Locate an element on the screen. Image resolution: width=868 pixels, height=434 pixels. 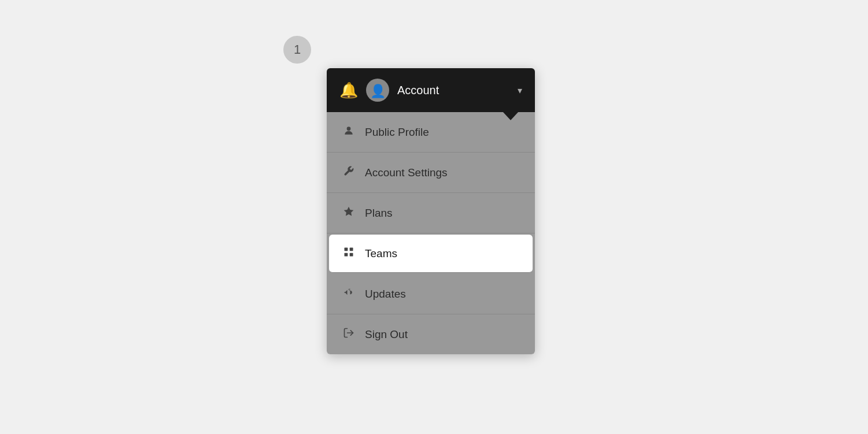
dropdown-menu: Public Profile Account Settings Plans is located at coordinates (431, 233).